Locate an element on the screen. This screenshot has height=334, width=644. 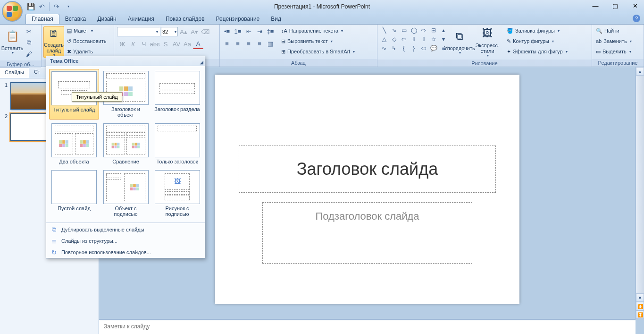
italic-icon: К is located at coordinates (133, 44).